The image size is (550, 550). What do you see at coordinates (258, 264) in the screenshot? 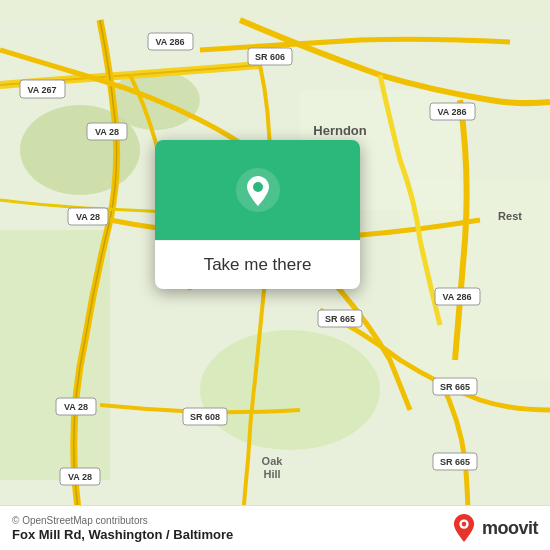
I see `popup-card-action: Take me there` at bounding box center [258, 264].